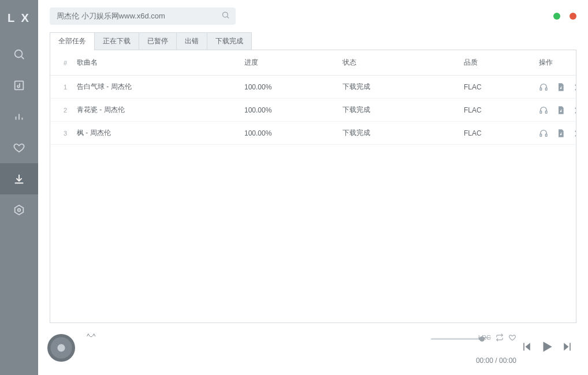 The height and width of the screenshot is (375, 588). What do you see at coordinates (457, 339) in the screenshot?
I see `volume-slider` at bounding box center [457, 339].